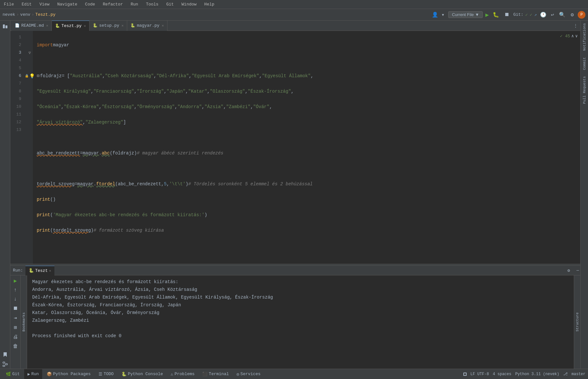  Describe the element at coordinates (577, 322) in the screenshot. I see `structure-run-label: Structure` at that location.